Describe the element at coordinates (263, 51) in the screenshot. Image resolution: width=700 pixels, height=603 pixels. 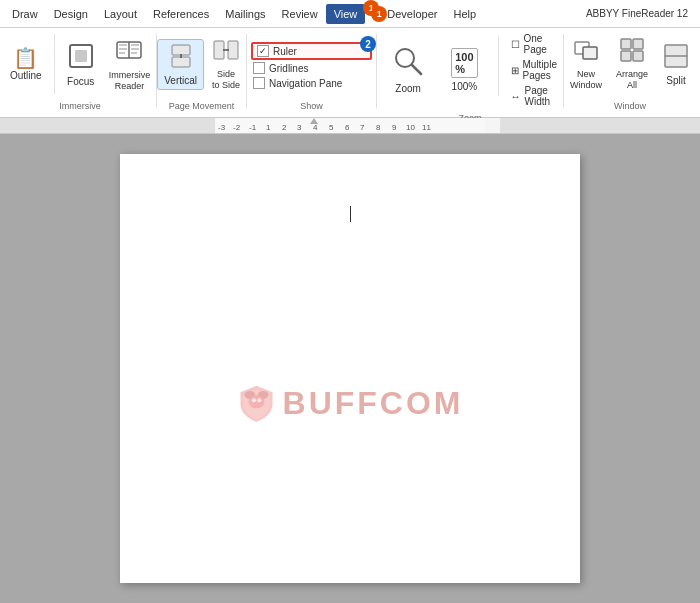
I see `ruler-checkbox` at that location.